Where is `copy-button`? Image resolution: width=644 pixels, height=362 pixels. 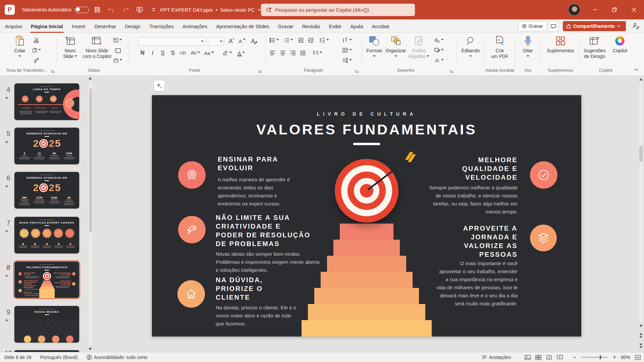 copy-button is located at coordinates (37, 50).